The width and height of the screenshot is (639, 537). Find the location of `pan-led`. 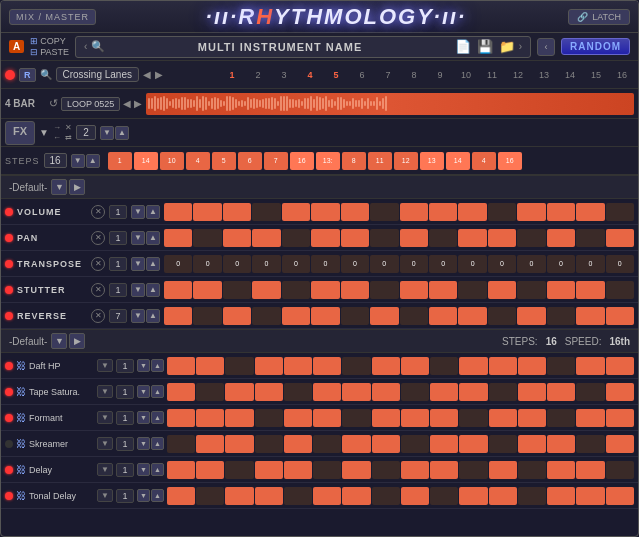

pan-led is located at coordinates (9, 238).